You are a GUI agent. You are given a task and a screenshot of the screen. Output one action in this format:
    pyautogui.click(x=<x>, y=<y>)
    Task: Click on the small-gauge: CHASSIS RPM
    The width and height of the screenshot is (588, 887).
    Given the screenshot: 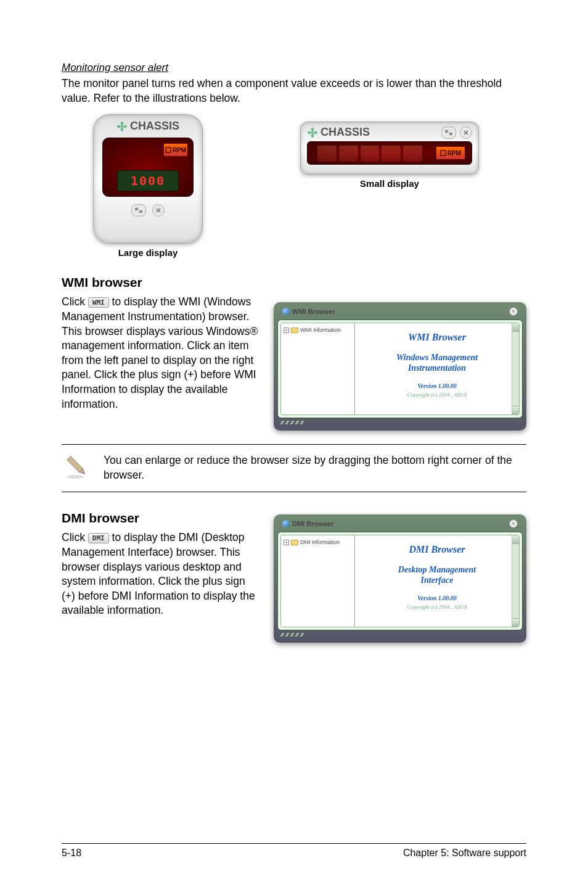 What is the action you would take?
    pyautogui.click(x=390, y=148)
    